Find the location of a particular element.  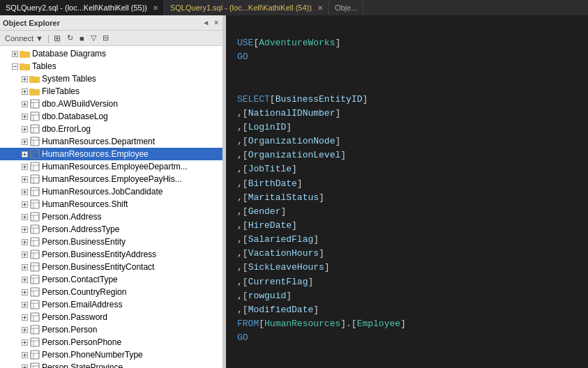

sql-line: ,[SickLeaveHours] is located at coordinates (407, 268).